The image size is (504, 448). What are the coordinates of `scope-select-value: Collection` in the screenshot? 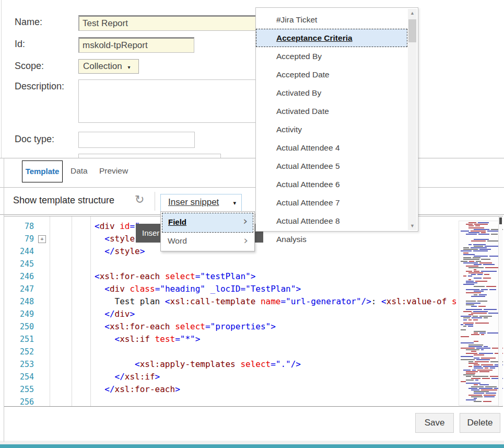 It's located at (102, 66).